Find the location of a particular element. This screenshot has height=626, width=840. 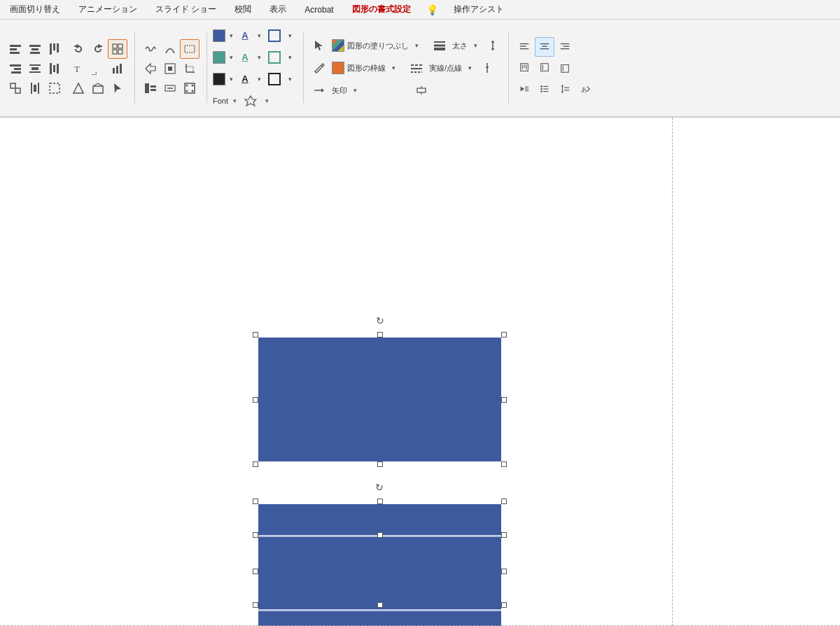

teal-dropdown: ▾ is located at coordinates (231, 57).